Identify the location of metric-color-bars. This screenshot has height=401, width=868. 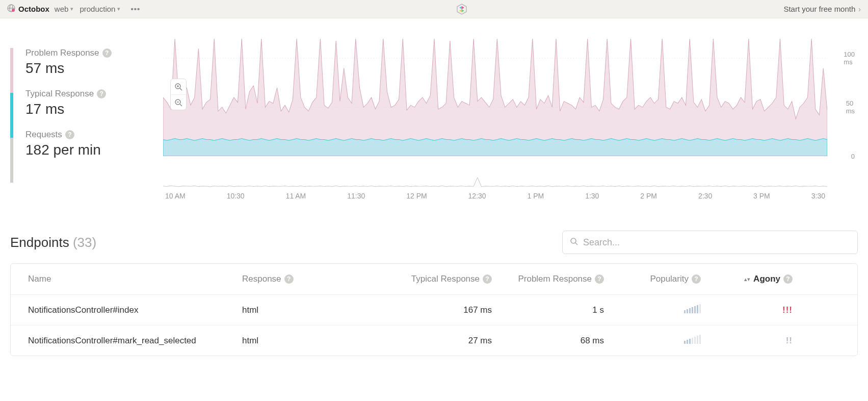
(12, 124).